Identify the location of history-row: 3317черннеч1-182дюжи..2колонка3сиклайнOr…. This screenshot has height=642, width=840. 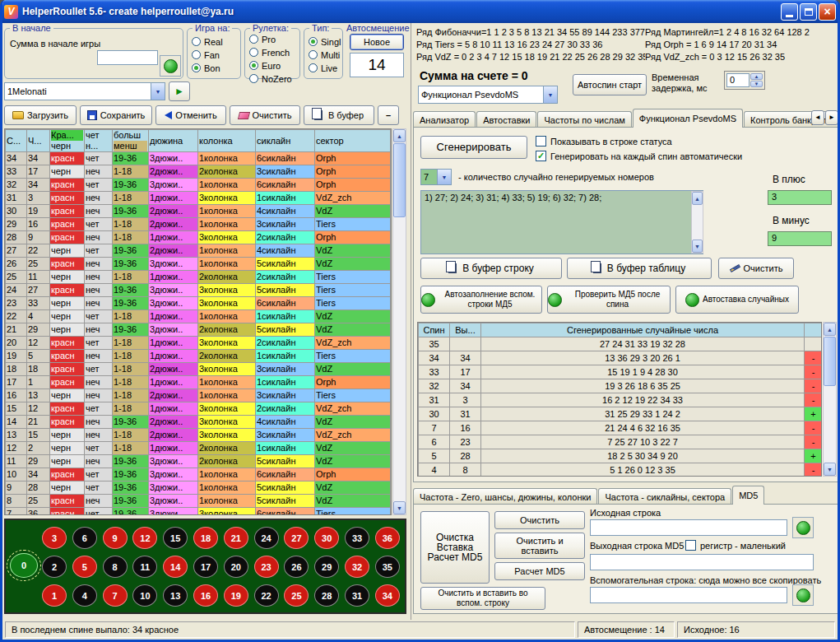
(198, 172).